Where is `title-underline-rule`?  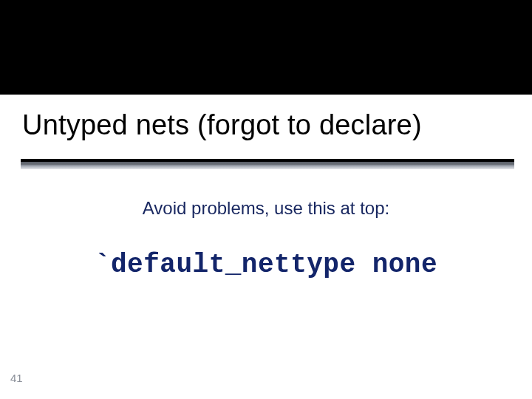
title-underline-rule is located at coordinates (267, 164).